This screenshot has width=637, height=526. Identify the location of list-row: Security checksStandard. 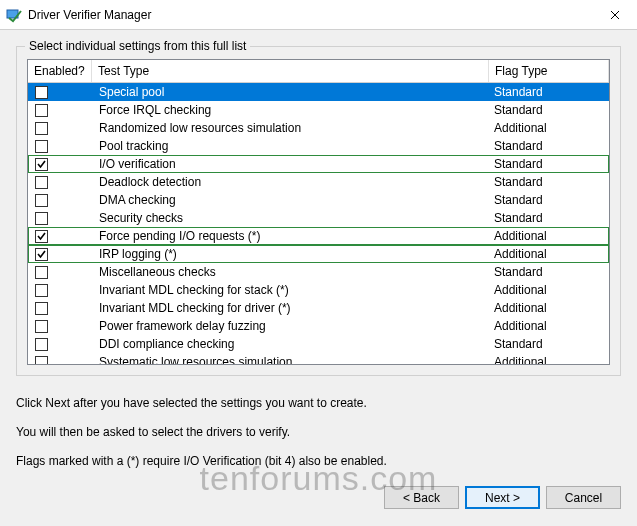
(318, 218).